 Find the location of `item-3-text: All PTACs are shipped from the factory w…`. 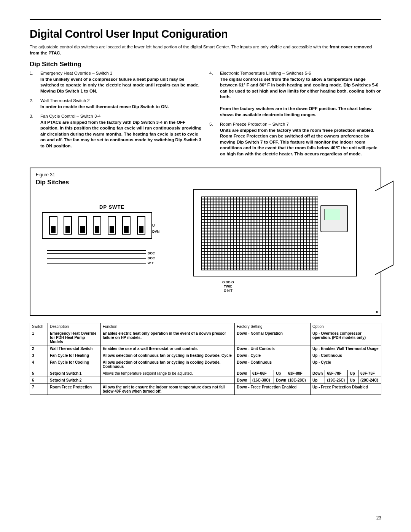

item-3-text: All PTACs are shipped from the factory w… is located at coordinates (121, 134).